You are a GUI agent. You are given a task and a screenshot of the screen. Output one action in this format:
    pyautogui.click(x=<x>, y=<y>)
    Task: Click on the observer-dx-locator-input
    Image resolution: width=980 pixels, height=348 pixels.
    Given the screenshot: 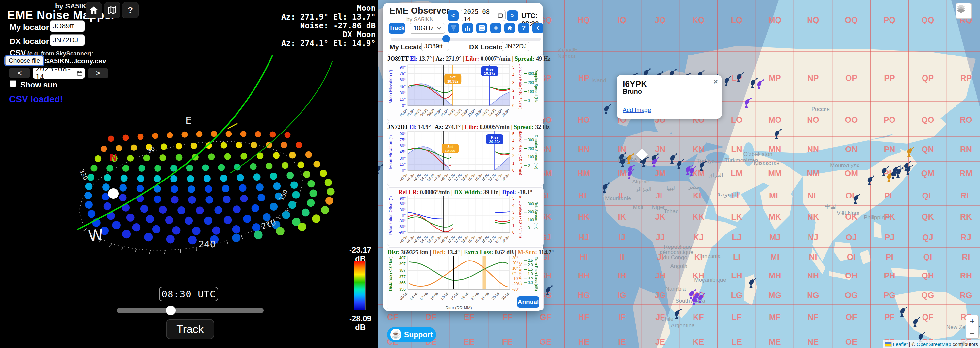 What is the action you would take?
    pyautogui.click(x=515, y=46)
    